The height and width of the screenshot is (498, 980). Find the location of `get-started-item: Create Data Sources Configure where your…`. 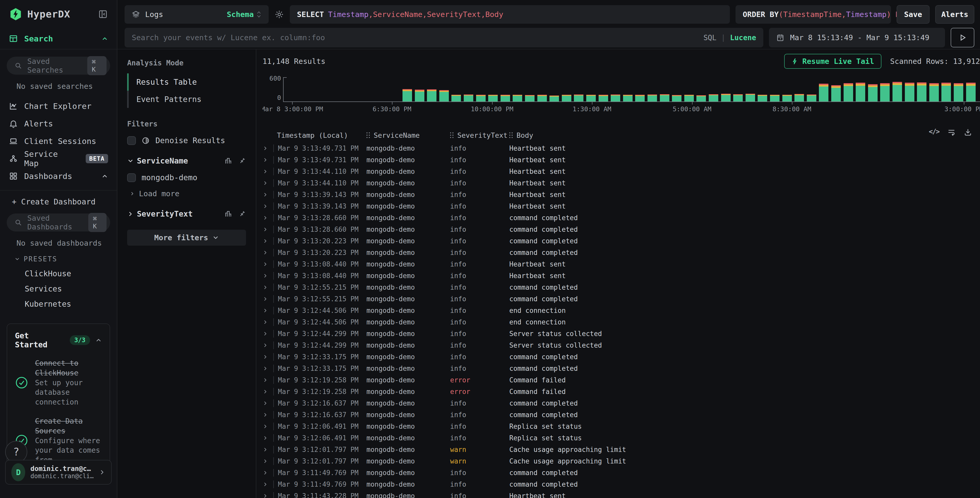

get-started-item: Create Data Sources Configure where your… is located at coordinates (59, 441).